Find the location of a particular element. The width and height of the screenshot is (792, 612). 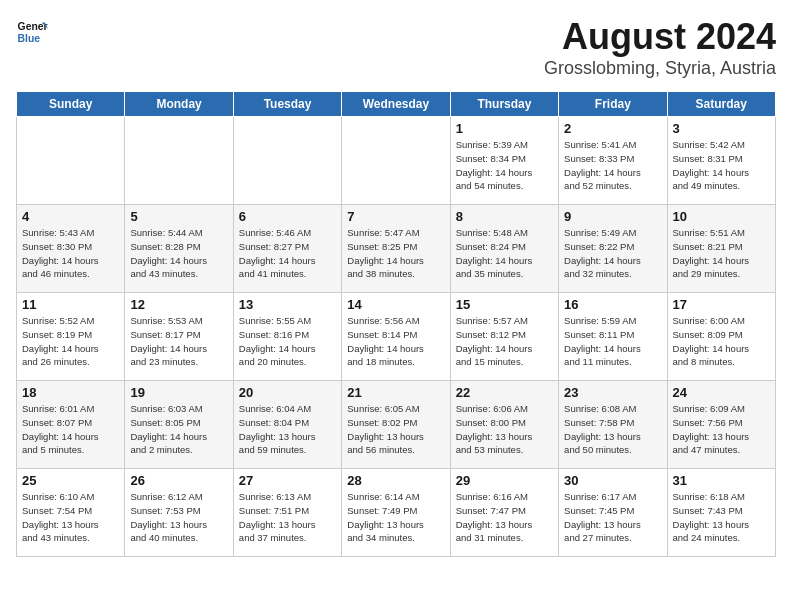

day-number: 29 is located at coordinates (504, 480).